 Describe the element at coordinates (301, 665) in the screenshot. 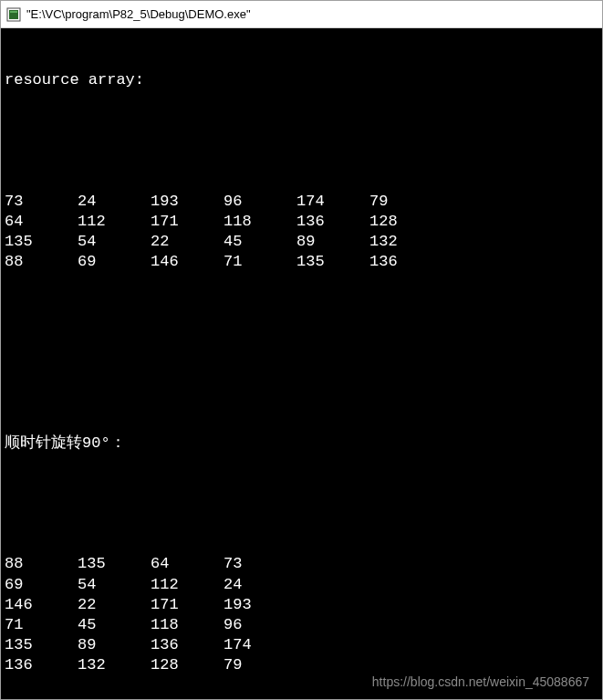

I see `table-row: 13613212879` at that location.